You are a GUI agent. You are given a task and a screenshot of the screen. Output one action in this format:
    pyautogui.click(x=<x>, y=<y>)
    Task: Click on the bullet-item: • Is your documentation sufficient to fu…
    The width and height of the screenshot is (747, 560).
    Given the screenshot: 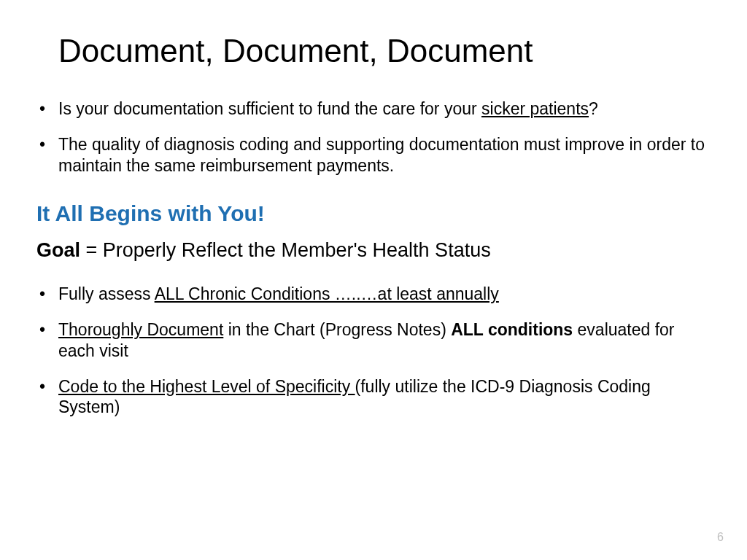 What is the action you would take?
    pyautogui.click(x=374, y=109)
    